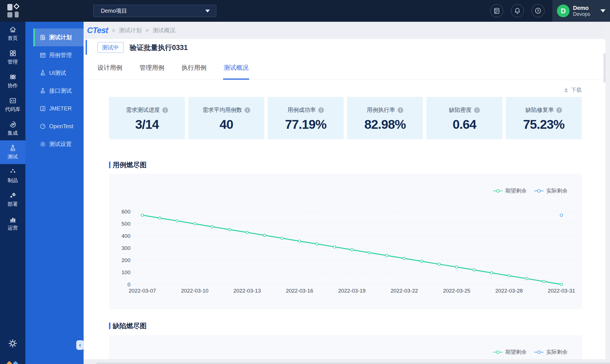 The width and height of the screenshot is (610, 364). What do you see at coordinates (13, 105) in the screenshot?
I see `rail-item-code-repo: 代码库` at bounding box center [13, 105].